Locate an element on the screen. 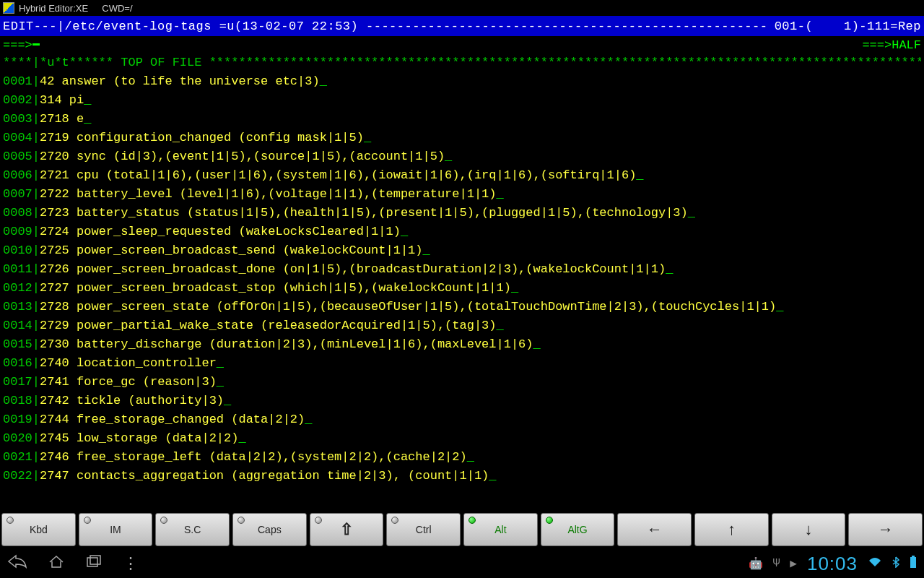  editor-line: 0019|2744 free_storage_changed (data|2|2… is located at coordinates (462, 420).